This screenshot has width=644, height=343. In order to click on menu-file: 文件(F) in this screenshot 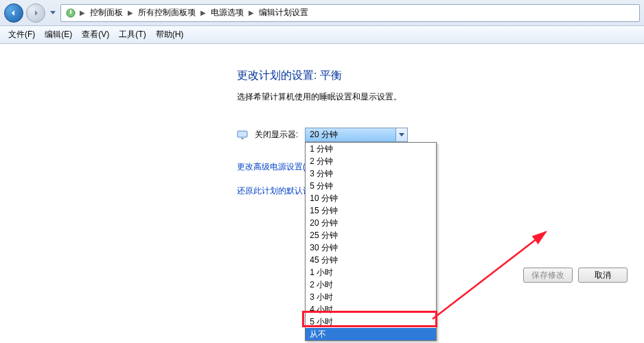, I will do `click(22, 34)`.